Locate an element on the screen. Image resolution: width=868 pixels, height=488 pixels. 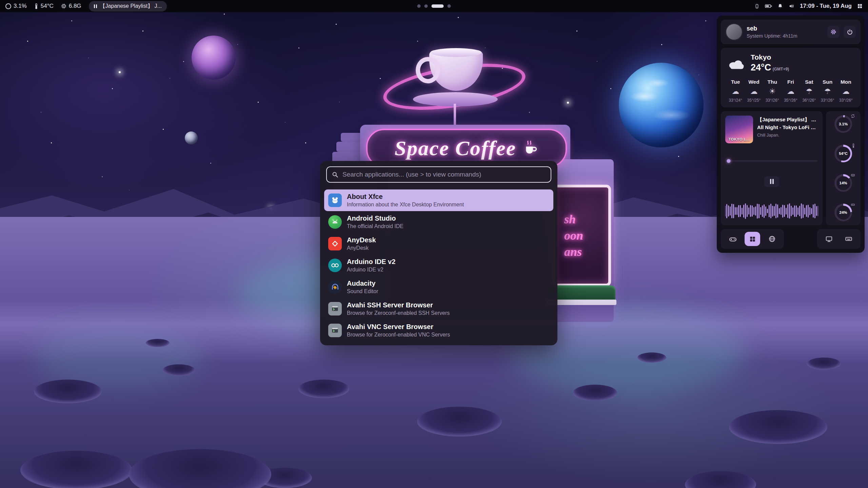
waveform is located at coordinates (772, 211).